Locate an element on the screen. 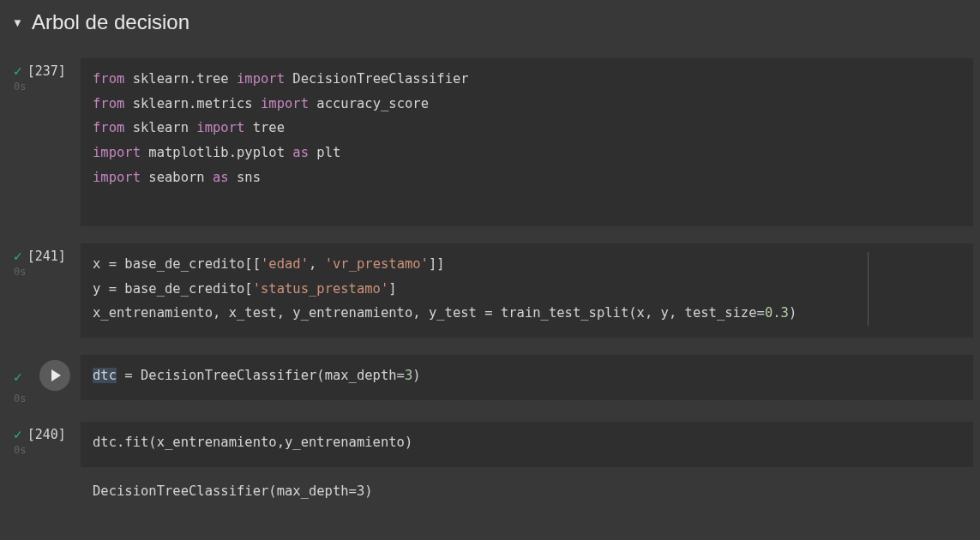 The height and width of the screenshot is (540, 980). cell-gutter: ✓[240]0s is located at coordinates (44, 463).